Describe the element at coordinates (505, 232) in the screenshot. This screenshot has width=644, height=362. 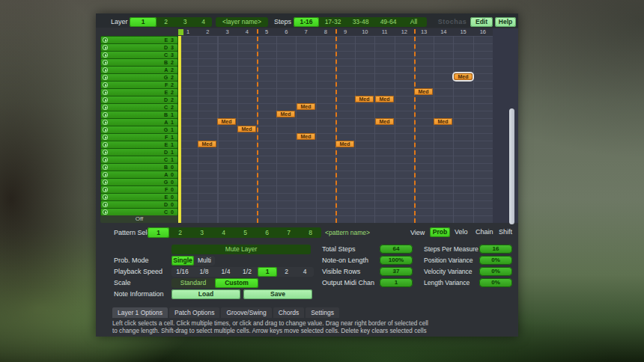
I see `view-button-shift: Shift` at that location.